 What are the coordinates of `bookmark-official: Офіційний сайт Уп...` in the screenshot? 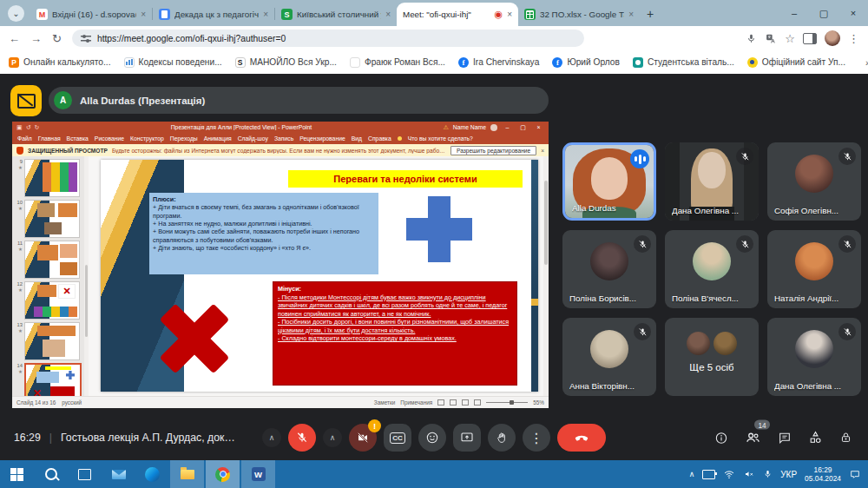 It's located at (797, 63).